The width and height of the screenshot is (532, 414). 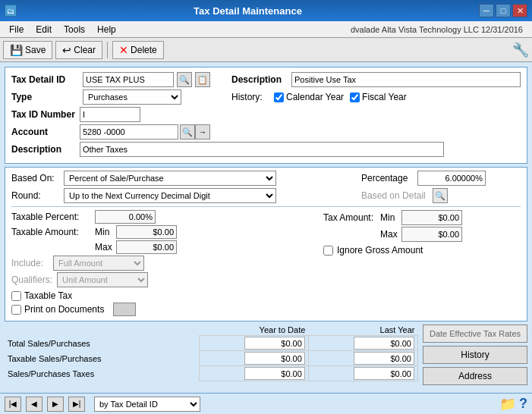 What do you see at coordinates (384, 373) in the screenshot?
I see `row2-lastyear-input` at bounding box center [384, 373].